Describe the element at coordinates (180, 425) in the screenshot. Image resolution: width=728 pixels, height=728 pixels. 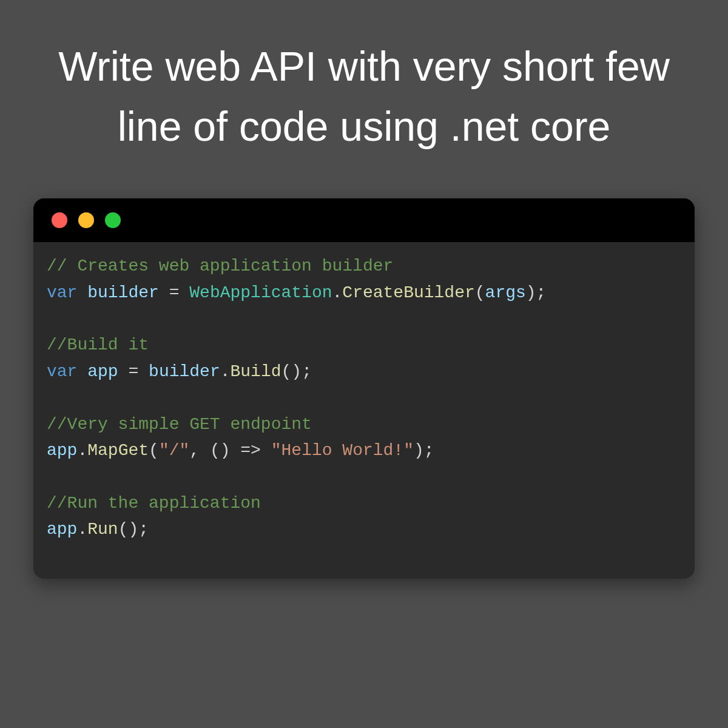
I see `code-comment: //Very simple GET endpoint` at that location.